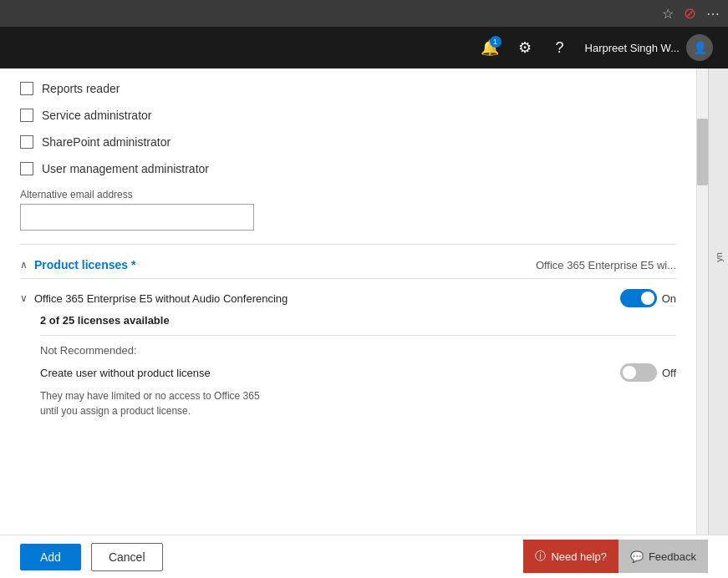 The height and width of the screenshot is (578, 728). Describe the element at coordinates (672, 556) in the screenshot. I see `feedback-label: Feedback` at that location.